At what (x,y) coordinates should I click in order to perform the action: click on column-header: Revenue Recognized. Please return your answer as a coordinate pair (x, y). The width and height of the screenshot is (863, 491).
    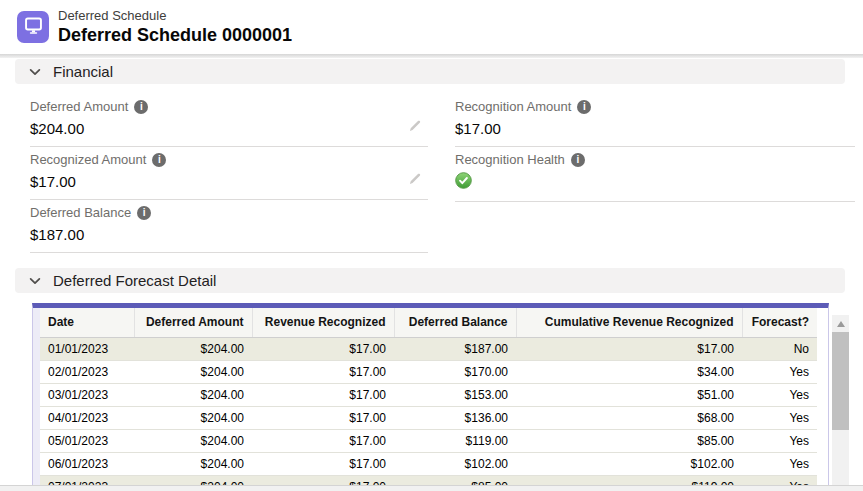
    Looking at the image, I should click on (323, 322).